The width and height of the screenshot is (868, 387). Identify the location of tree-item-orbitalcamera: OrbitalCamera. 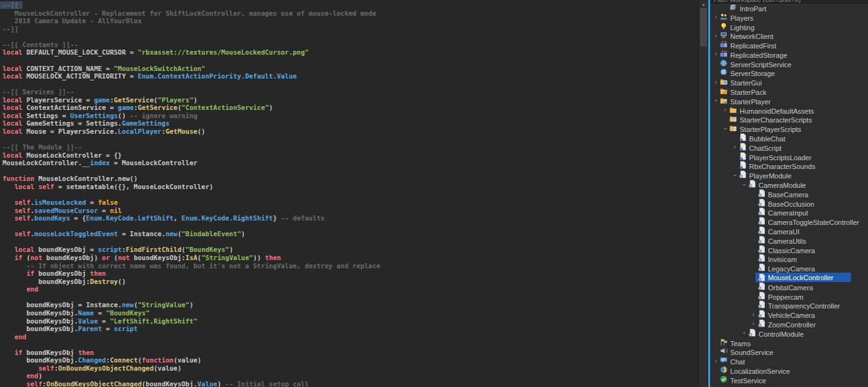
(789, 286).